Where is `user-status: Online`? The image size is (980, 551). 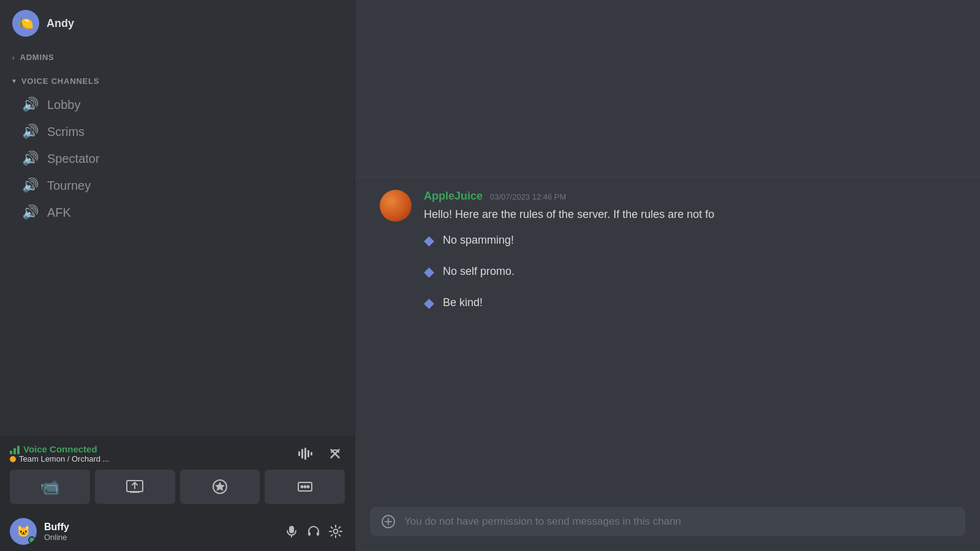
user-status: Online is located at coordinates (159, 538).